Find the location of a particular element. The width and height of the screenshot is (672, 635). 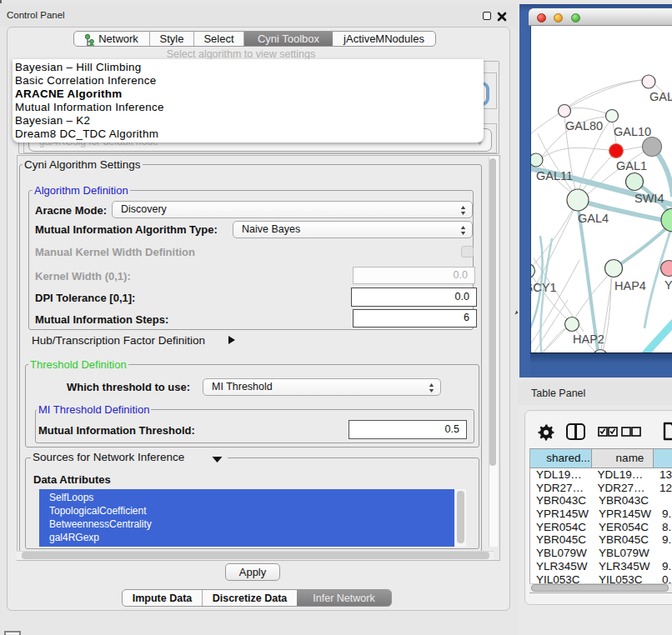

svg-text: GCY1 is located at coordinates (544, 288).